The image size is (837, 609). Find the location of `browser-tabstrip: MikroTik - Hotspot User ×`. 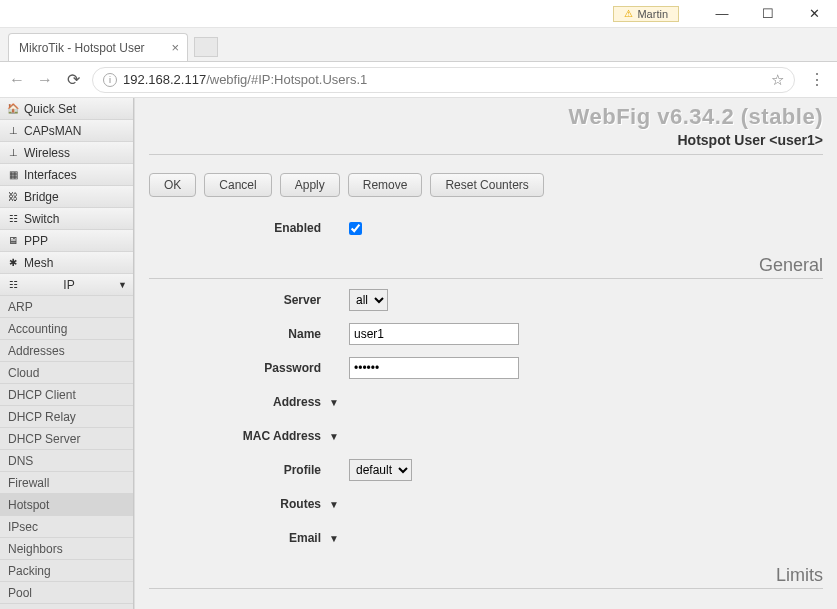

browser-tabstrip: MikroTik - Hotspot User × is located at coordinates (418, 45).